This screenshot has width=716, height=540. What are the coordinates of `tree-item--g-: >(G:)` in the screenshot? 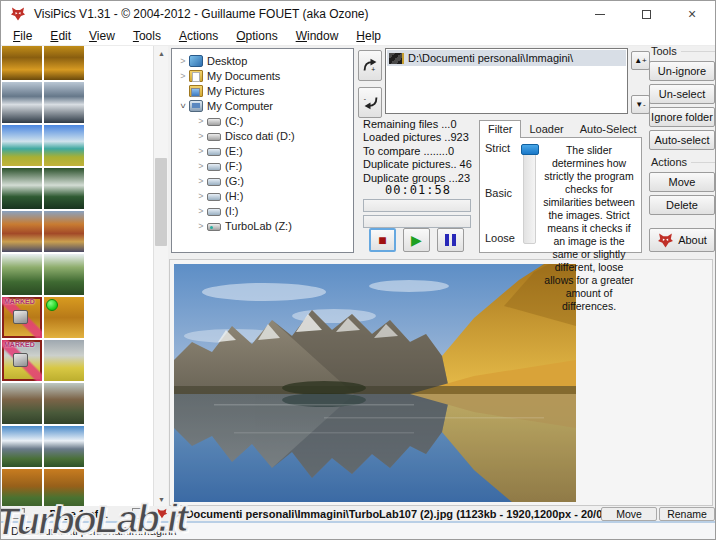 It's located at (262, 180).